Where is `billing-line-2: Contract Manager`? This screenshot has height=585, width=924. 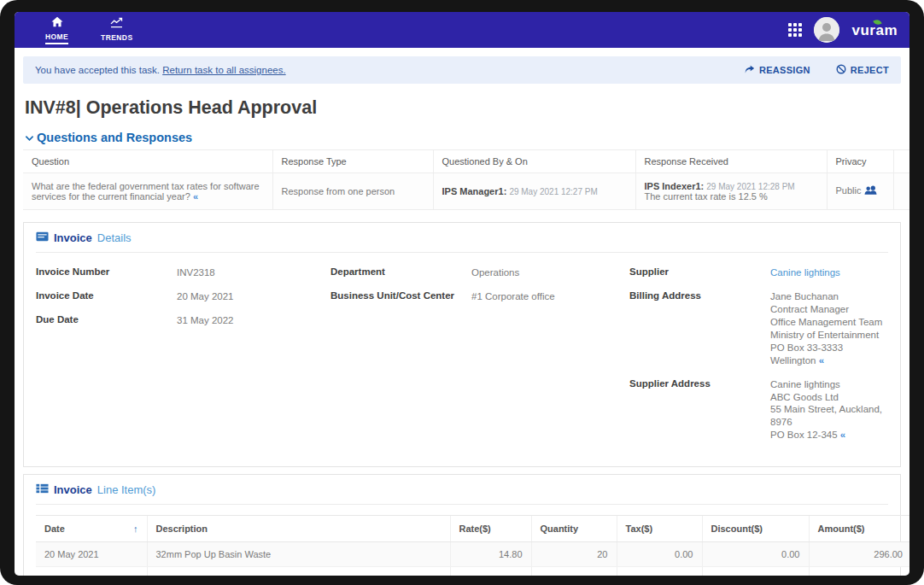 billing-line-2: Contract Manager is located at coordinates (827, 309).